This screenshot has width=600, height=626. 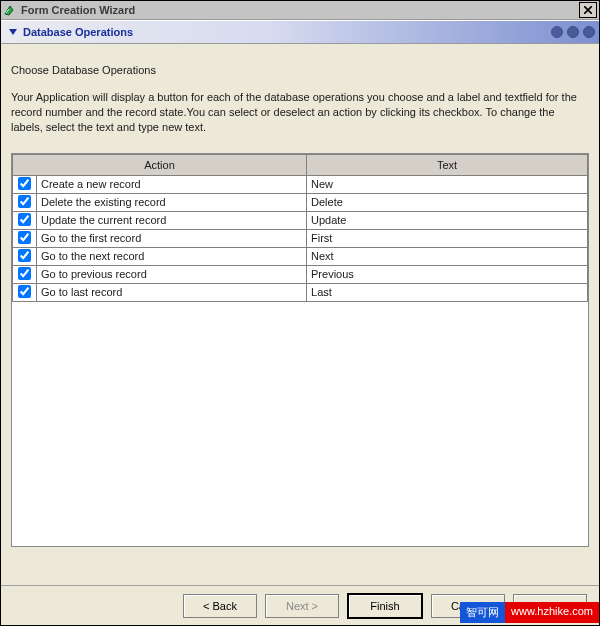 I want to click on chevron-down-icon, so click(x=13, y=32).